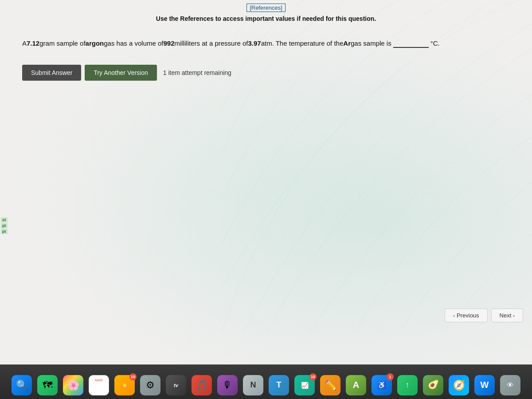 The height and width of the screenshot is (399, 532). What do you see at coordinates (176, 382) in the screenshot?
I see `dock-item-appletv: tv` at bounding box center [176, 382].